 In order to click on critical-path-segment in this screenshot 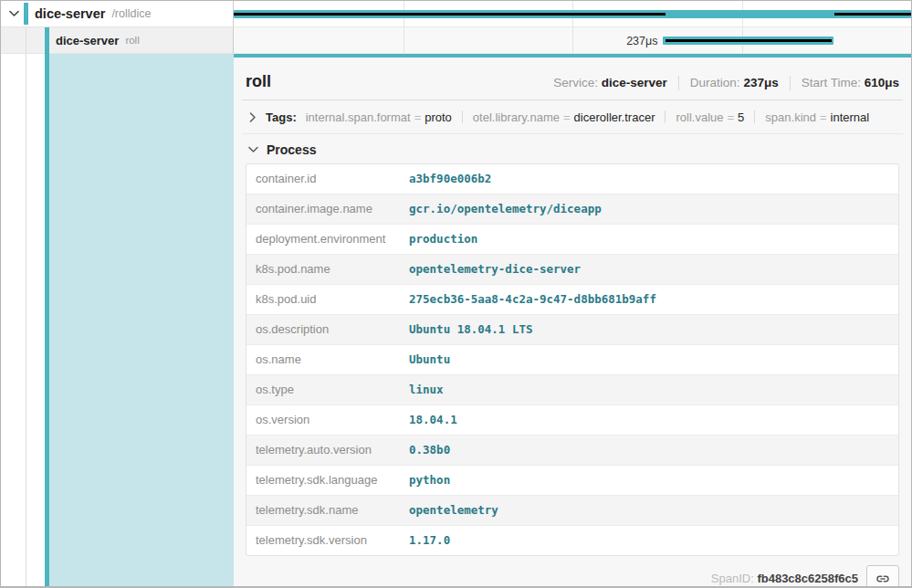, I will do `click(749, 40)`.